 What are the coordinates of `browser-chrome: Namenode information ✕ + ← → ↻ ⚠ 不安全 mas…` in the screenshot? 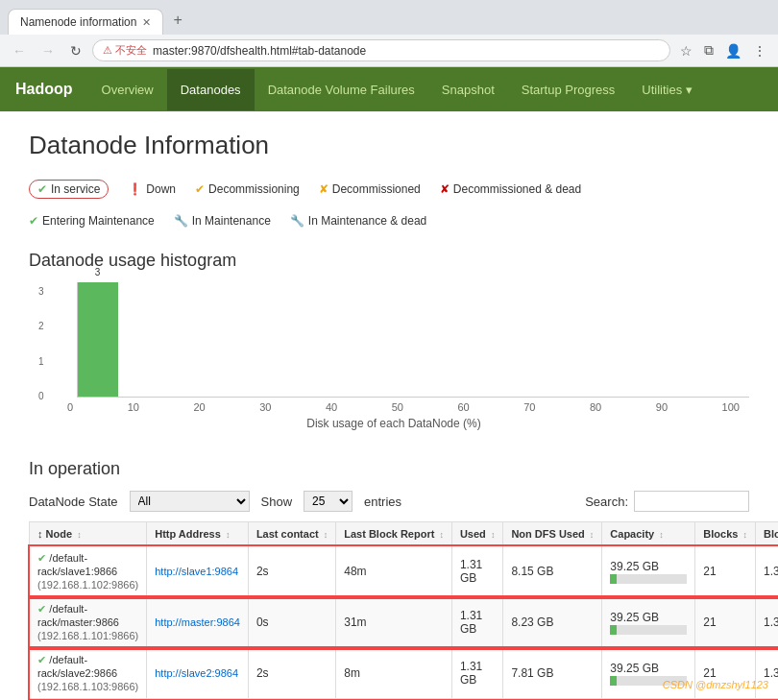 It's located at (389, 34).